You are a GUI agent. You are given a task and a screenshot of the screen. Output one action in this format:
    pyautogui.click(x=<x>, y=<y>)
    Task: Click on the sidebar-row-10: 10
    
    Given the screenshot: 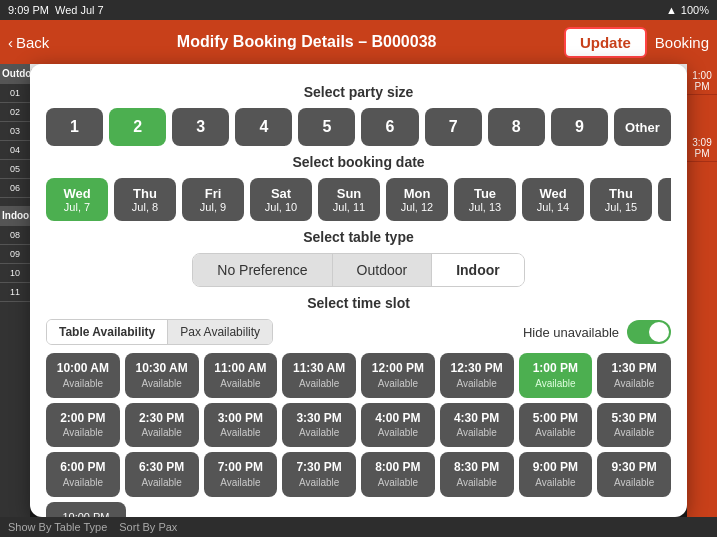 What is the action you would take?
    pyautogui.click(x=15, y=274)
    